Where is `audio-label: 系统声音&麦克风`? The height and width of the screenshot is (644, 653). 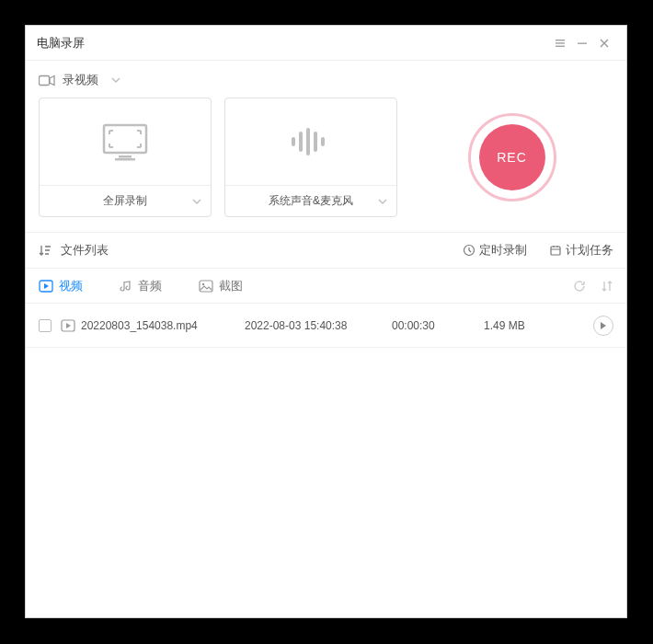
audio-label: 系统声音&麦克风 is located at coordinates (311, 201).